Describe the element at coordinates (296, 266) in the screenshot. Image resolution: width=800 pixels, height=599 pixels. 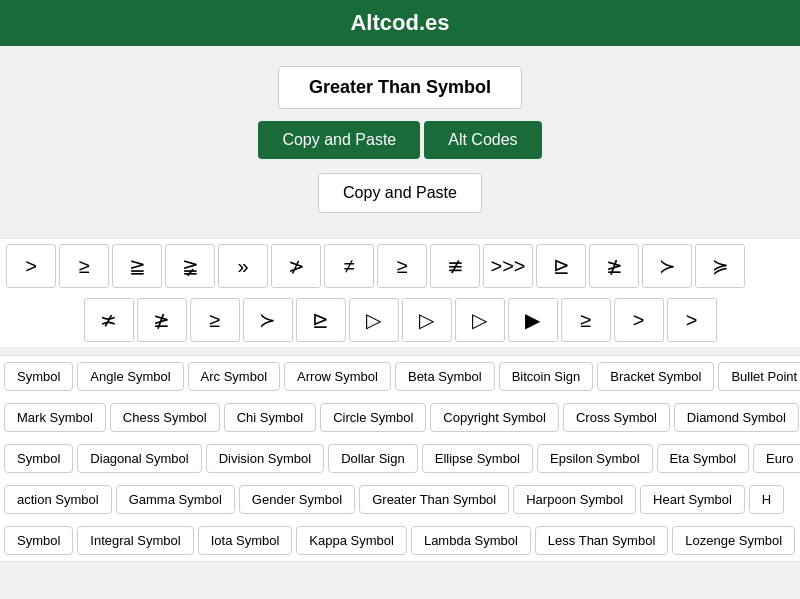
I see `symbol-cell: ≯` at that location.